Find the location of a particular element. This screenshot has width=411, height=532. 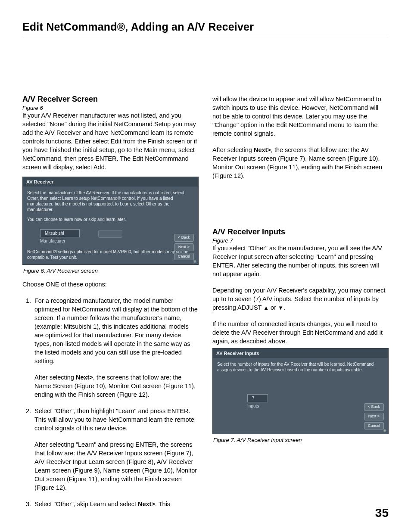

shot1-text1: Select the manufacturer of the AV Receiv… is located at coordinates (110, 201).